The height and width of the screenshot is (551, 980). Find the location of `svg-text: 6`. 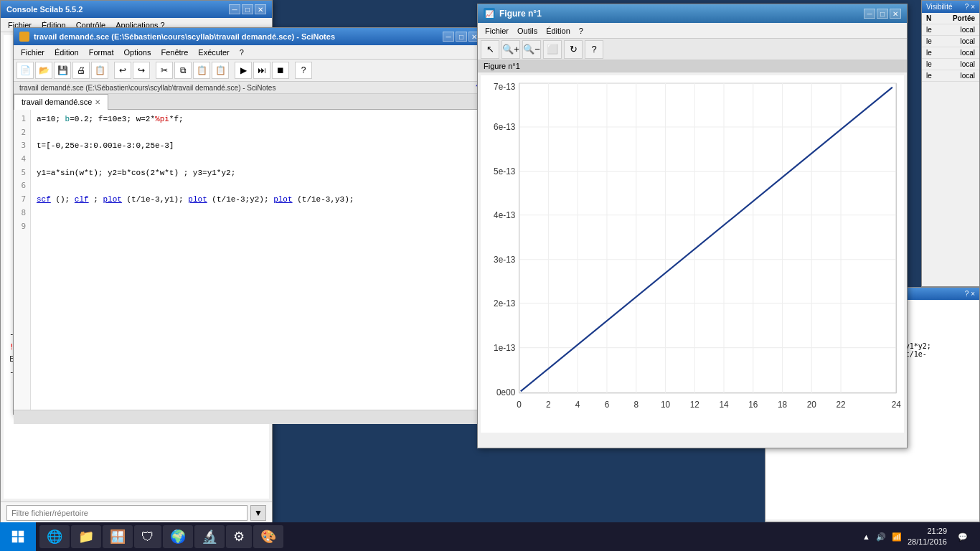

svg-text: 6 is located at coordinates (607, 404).